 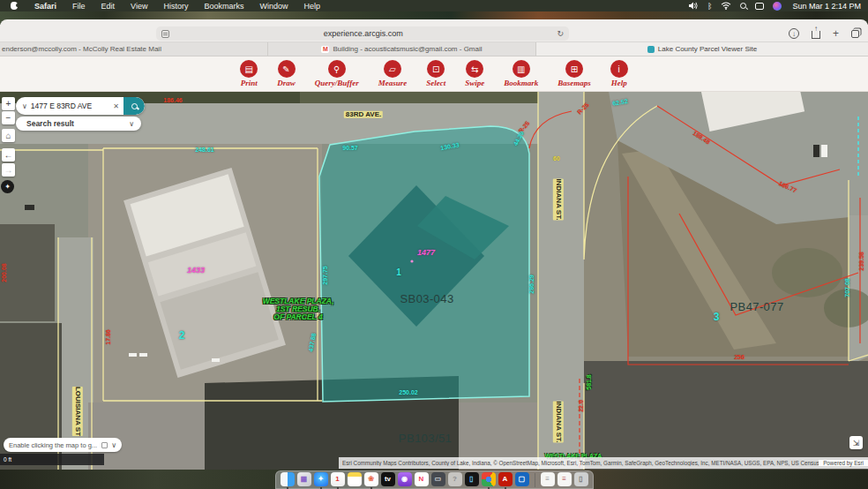 What do you see at coordinates (23, 106) in the screenshot?
I see `search-source-chevron-icon: ∨` at bounding box center [23, 106].